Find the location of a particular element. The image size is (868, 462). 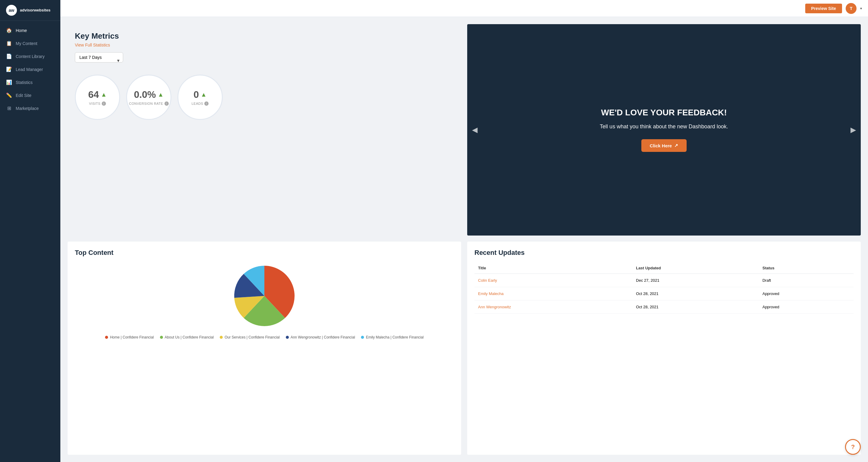

help-button: ? is located at coordinates (853, 447).